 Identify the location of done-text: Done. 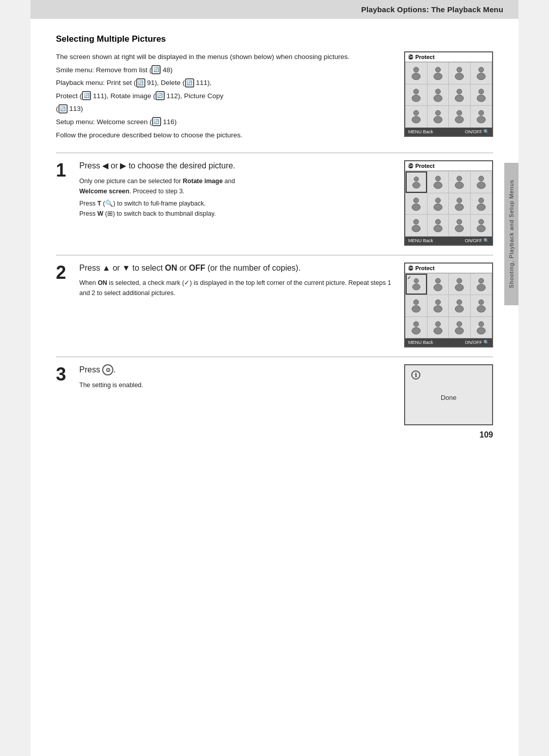
(448, 398).